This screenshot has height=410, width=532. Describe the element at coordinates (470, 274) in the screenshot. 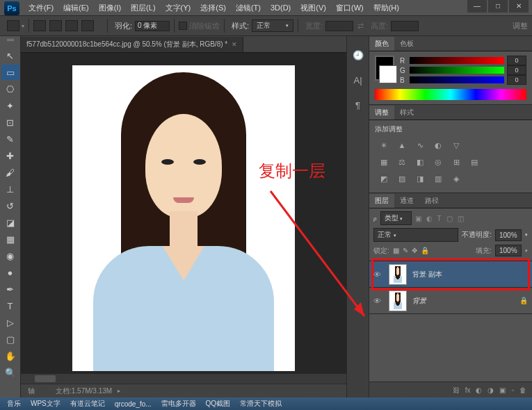

I see `layer-name: 背景 副本` at that location.